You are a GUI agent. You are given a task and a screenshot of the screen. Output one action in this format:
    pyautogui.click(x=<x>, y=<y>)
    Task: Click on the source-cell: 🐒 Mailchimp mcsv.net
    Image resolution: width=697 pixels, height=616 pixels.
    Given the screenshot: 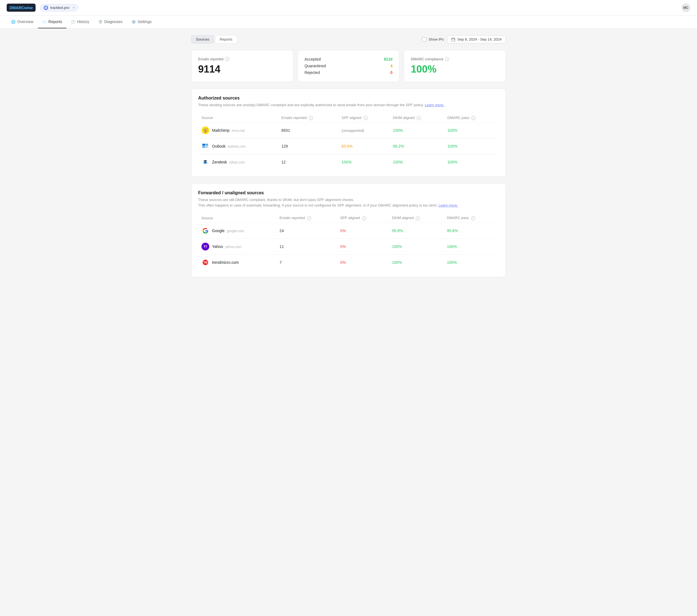 What is the action you would take?
    pyautogui.click(x=238, y=130)
    